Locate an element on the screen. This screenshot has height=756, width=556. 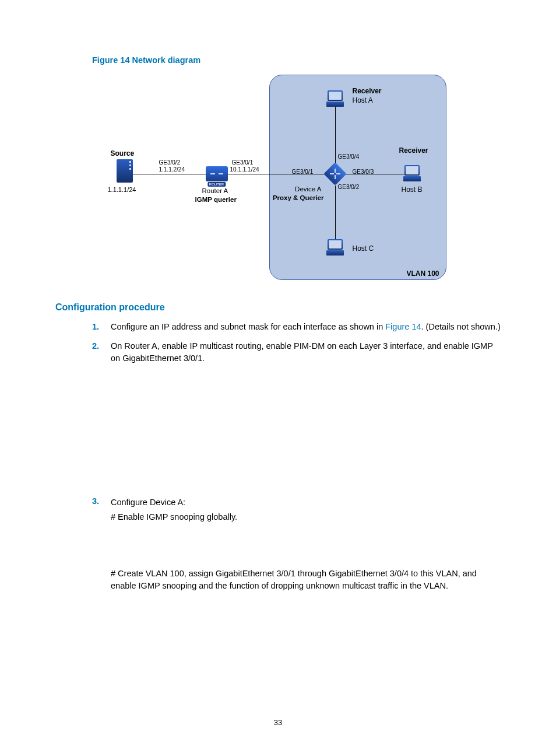
step-2: On Router A, enable IP multicast routing… is located at coordinates (296, 352).